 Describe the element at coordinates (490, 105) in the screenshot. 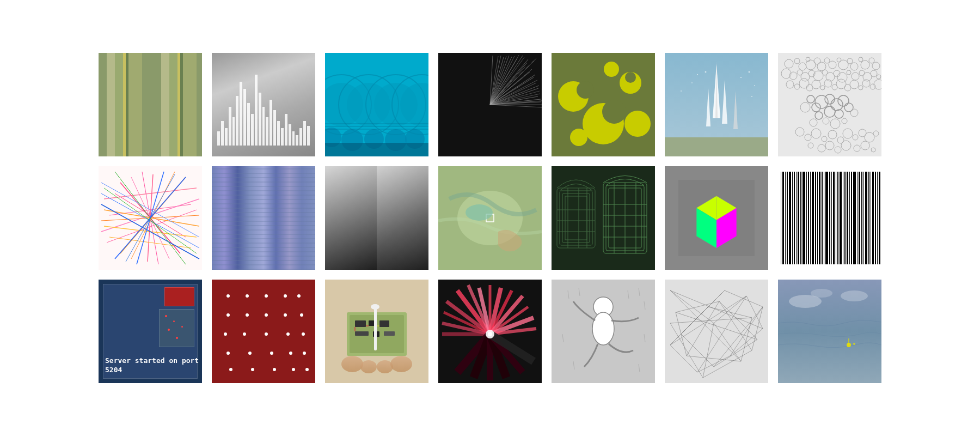

I see `thumbnail-4: /* rendered by lines below */` at that location.